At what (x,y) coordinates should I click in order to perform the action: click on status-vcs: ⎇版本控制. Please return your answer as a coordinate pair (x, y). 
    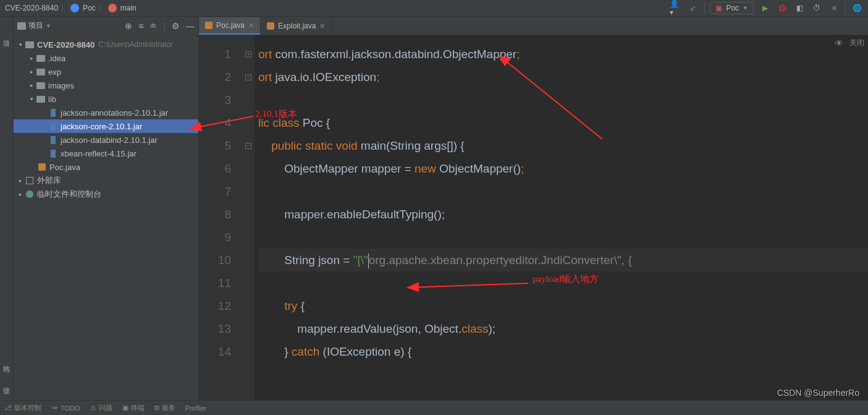
    Looking at the image, I should click on (22, 408).